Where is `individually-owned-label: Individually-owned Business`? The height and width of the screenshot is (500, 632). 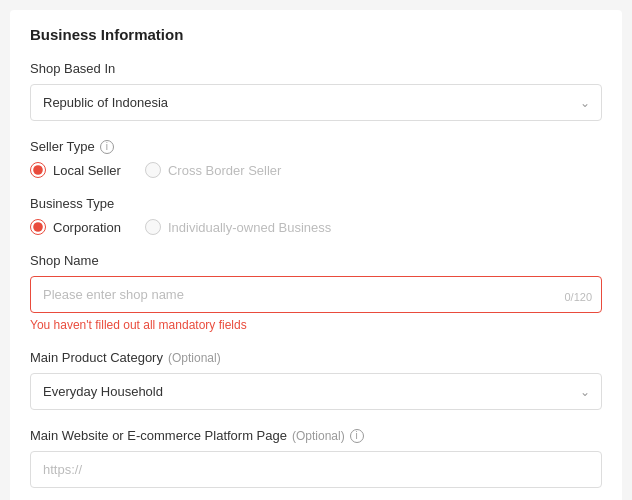
individually-owned-label: Individually-owned Business is located at coordinates (250, 228).